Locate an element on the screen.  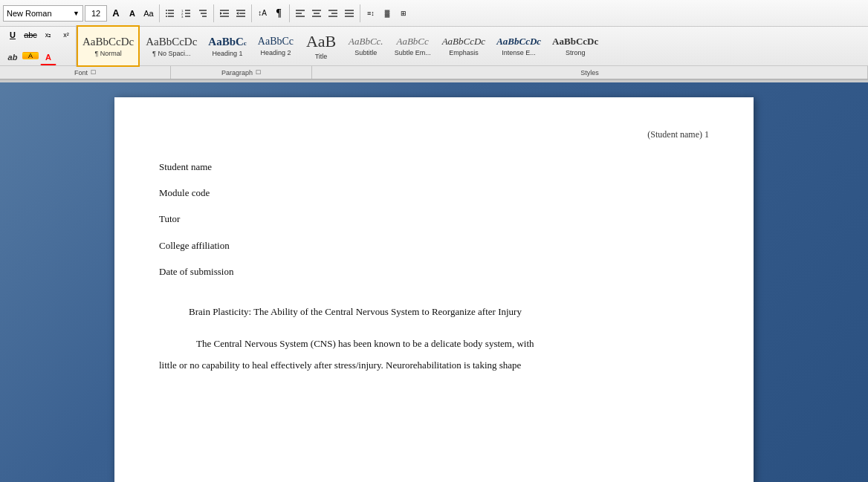
style-heading2-label: Heading 2 is located at coordinates (275, 53).